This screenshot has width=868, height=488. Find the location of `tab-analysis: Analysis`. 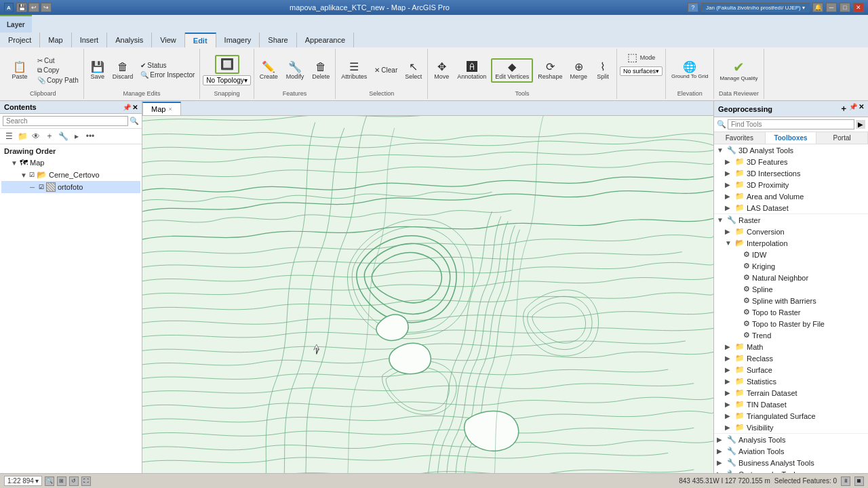

tab-analysis: Analysis is located at coordinates (130, 40).